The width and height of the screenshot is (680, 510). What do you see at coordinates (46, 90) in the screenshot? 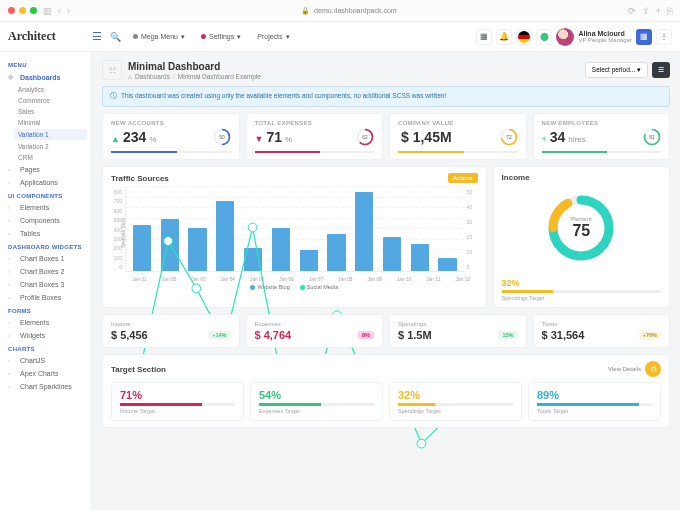
I see `sidebar-sub-analytics: Analytics` at bounding box center [46, 90].